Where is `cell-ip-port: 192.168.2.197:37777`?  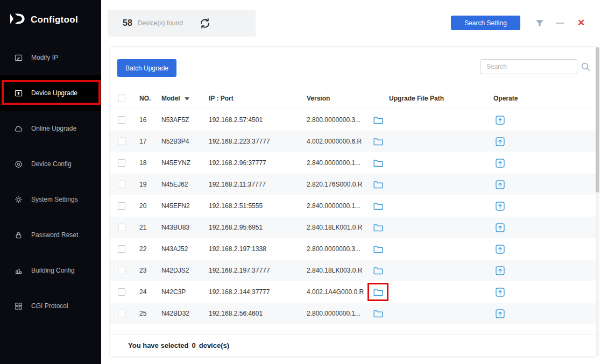 cell-ip-port: 192.168.2.197:37777 is located at coordinates (256, 270).